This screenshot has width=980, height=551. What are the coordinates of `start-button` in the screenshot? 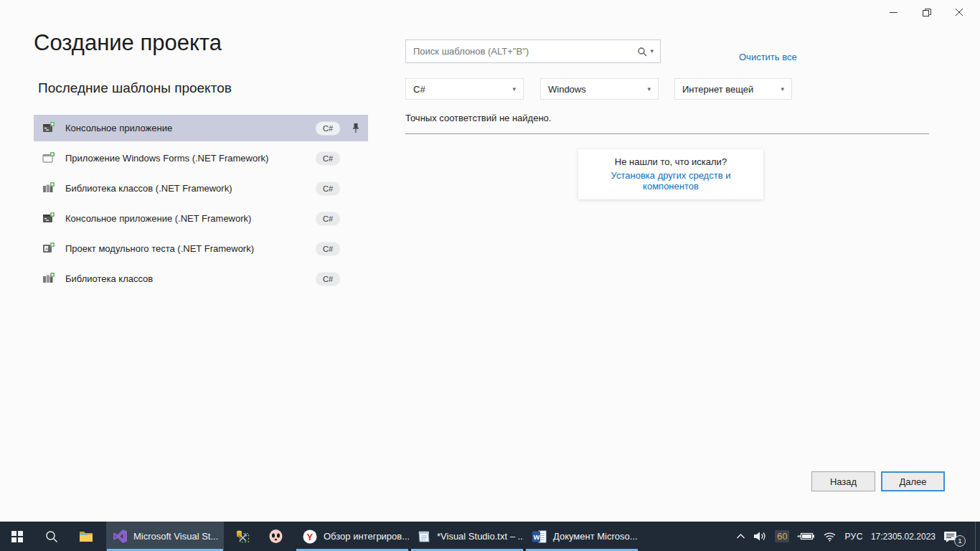 It's located at (17, 537).